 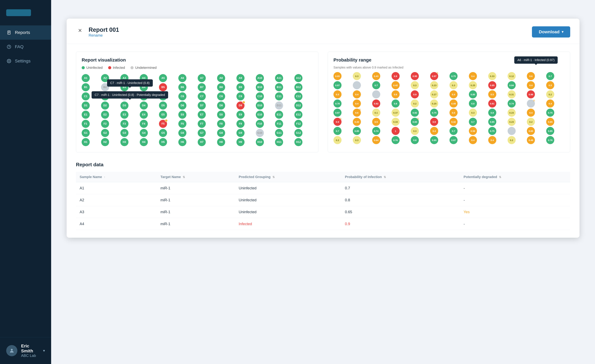 What do you see at coordinates (241, 106) in the screenshot?
I see `well-d9: D9!` at bounding box center [241, 106].